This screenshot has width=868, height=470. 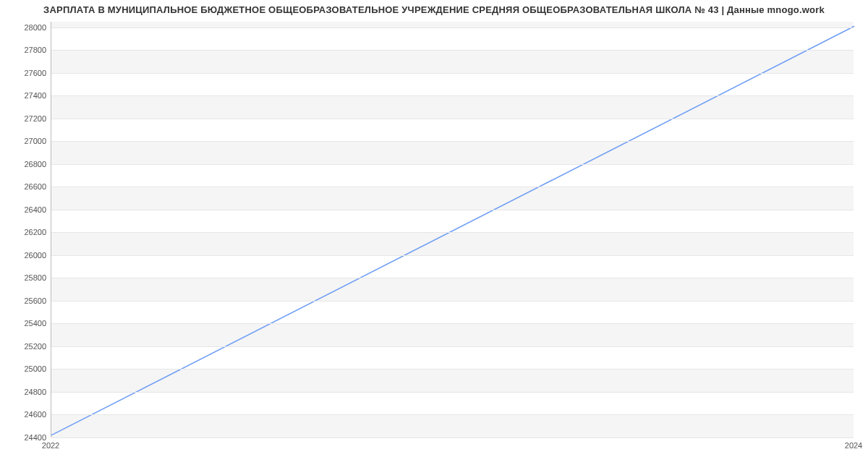 What do you see at coordinates (51, 445) in the screenshot?
I see `x-tick-label: 2022` at bounding box center [51, 445].